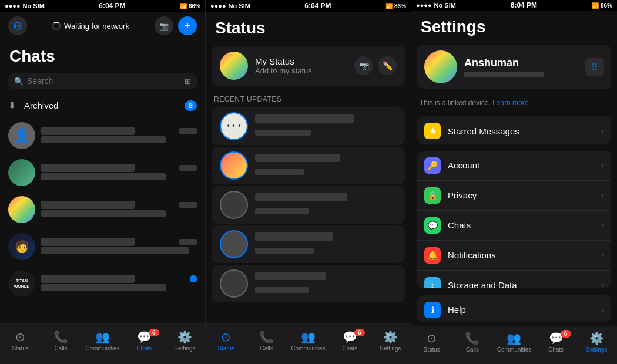  What do you see at coordinates (183, 6) in the screenshot?
I see `wifi-icon: 📶` at bounding box center [183, 6].